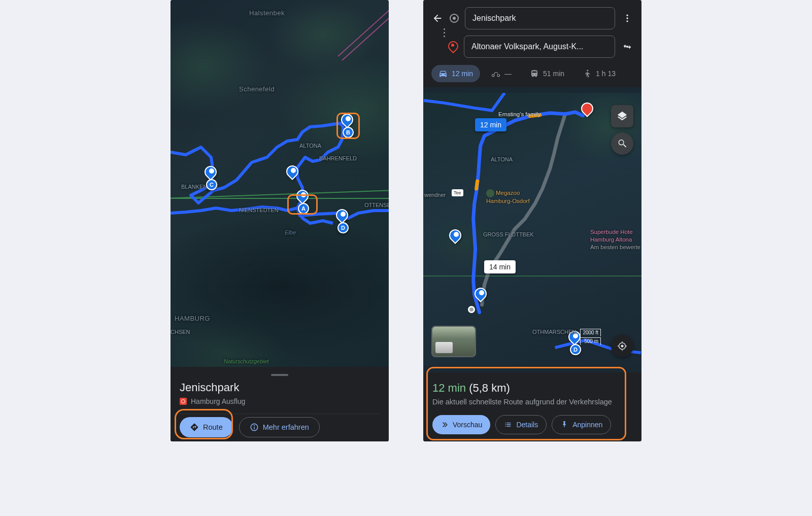  What do you see at coordinates (290, 232) in the screenshot?
I see `label-elbe: Elbe` at bounding box center [290, 232].